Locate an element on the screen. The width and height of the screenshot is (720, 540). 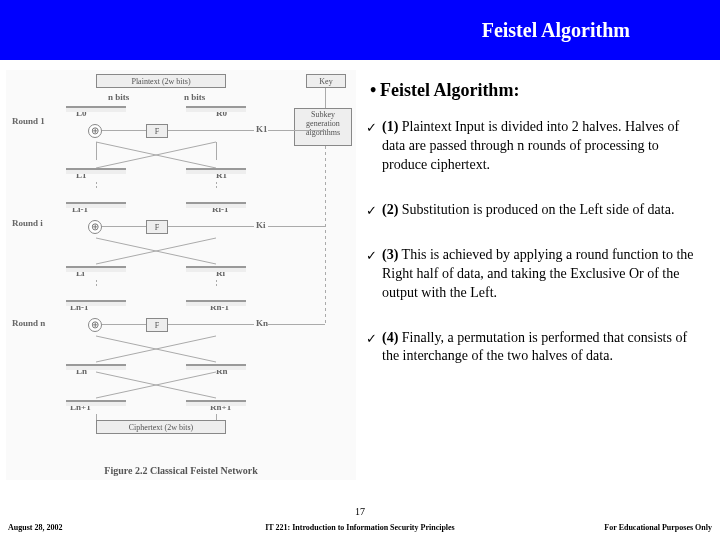
point-4: (4) Finally, a permutation is performed … is located at coordinates (531, 348).